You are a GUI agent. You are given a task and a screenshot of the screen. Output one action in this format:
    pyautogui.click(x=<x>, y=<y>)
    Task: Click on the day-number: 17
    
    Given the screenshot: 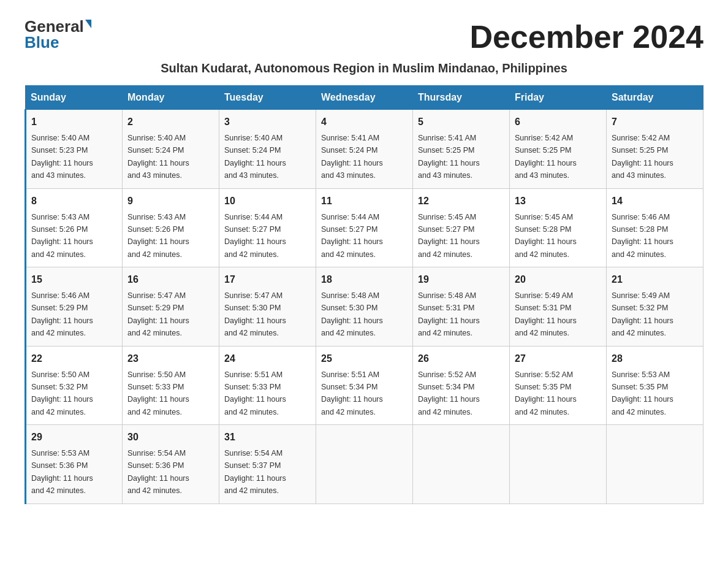 What is the action you would take?
    pyautogui.click(x=267, y=280)
    